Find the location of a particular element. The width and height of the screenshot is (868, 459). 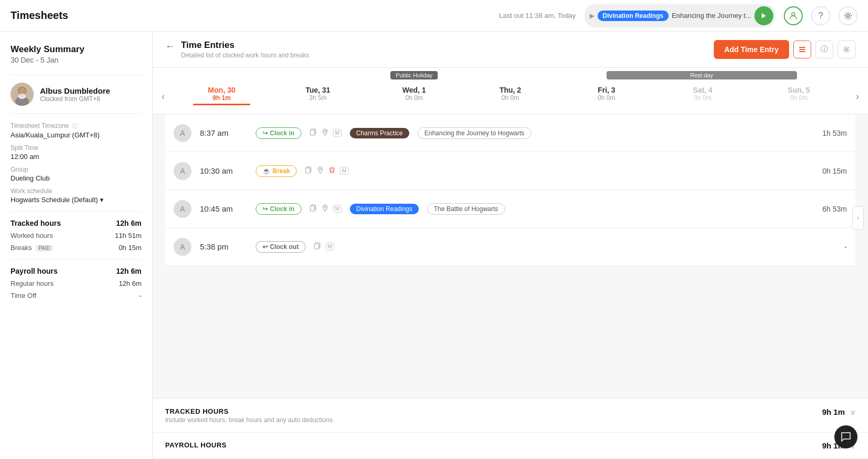

chat-icon is located at coordinates (846, 437).